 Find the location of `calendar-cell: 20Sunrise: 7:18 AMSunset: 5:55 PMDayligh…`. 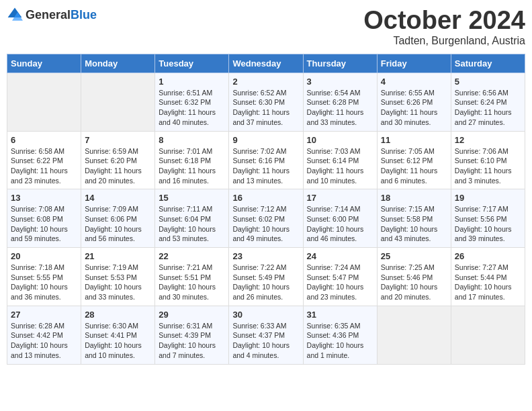

calendar-cell: 20Sunrise: 7:18 AMSunset: 5:55 PMDayligh… is located at coordinates (44, 277).